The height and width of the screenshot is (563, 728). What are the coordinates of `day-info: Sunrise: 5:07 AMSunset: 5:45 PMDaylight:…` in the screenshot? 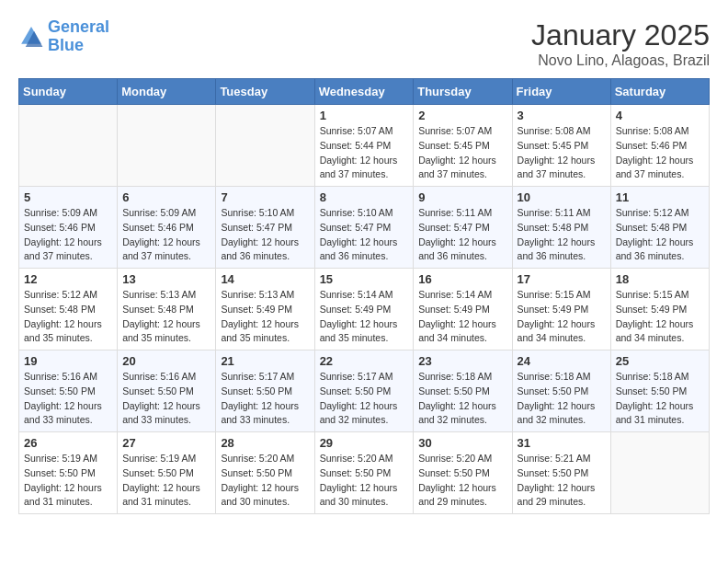 It's located at (462, 153).